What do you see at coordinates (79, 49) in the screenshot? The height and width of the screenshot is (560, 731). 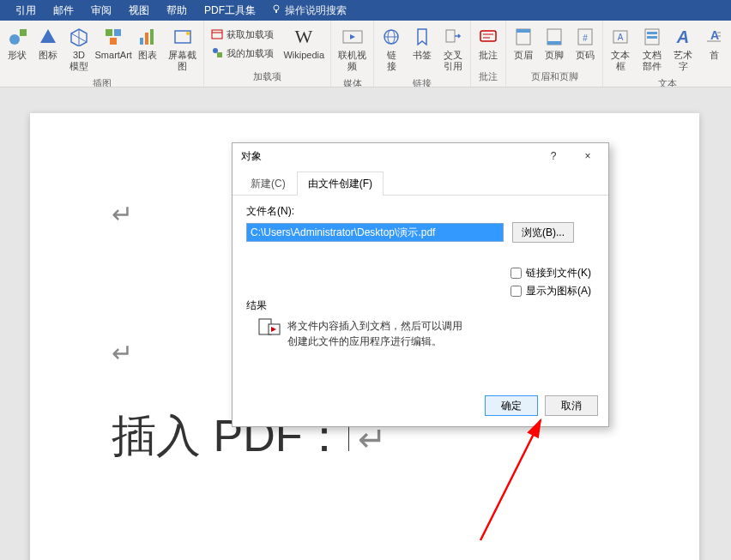 I see `3d-models-button: 3D 模型` at bounding box center [79, 49].